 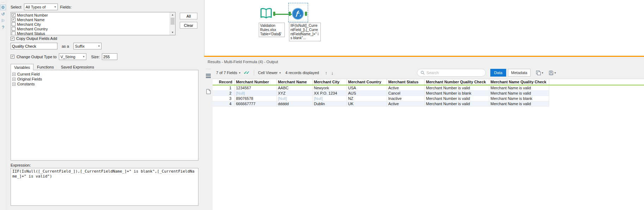 What do you see at coordinates (329, 104) in the screenshot?
I see `data-cell: Dublin` at bounding box center [329, 104].